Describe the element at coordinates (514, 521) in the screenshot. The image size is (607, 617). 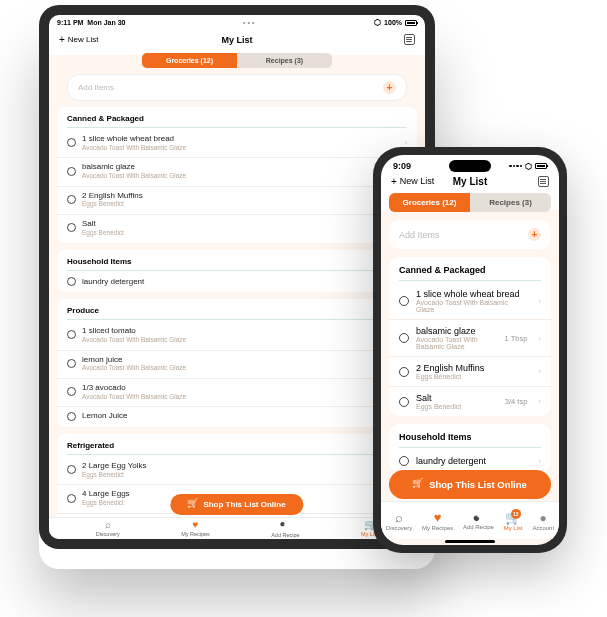
I see `nav-my-list: 12My List` at that location.